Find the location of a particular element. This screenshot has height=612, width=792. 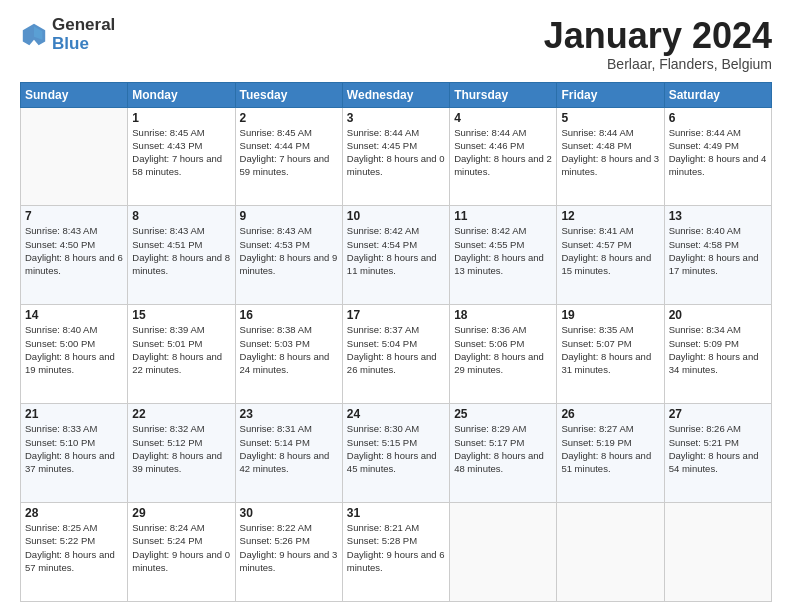

calendar-day: 21 Sunrise: 8:33 AMSunset: 5:10 PMDaylig… is located at coordinates (74, 454).